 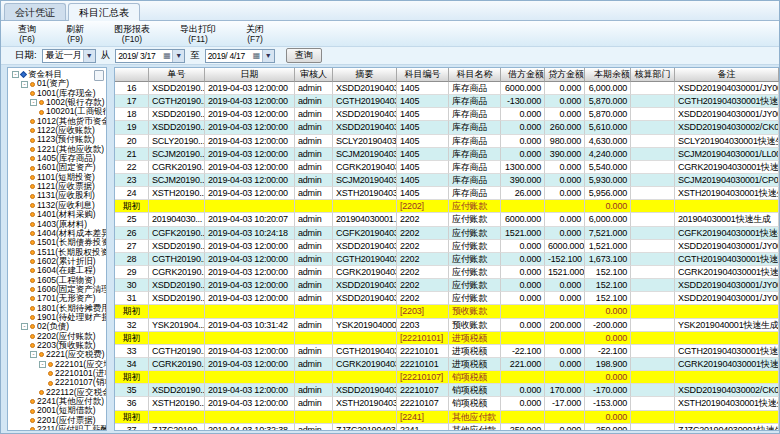 I want to click on table-row: 26 CGFK20190... 2019-04-03 10:24:18 admi…, so click(x=447, y=234).